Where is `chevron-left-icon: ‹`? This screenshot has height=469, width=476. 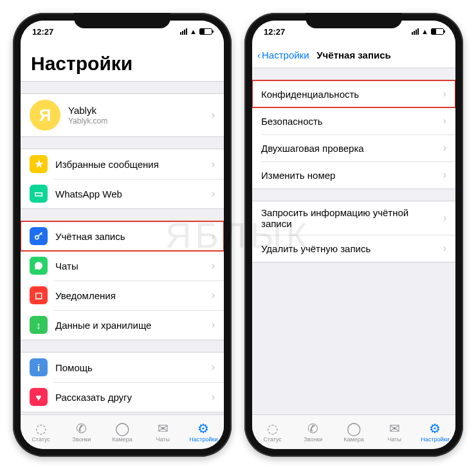 chevron-left-icon: ‹ is located at coordinates (259, 55).